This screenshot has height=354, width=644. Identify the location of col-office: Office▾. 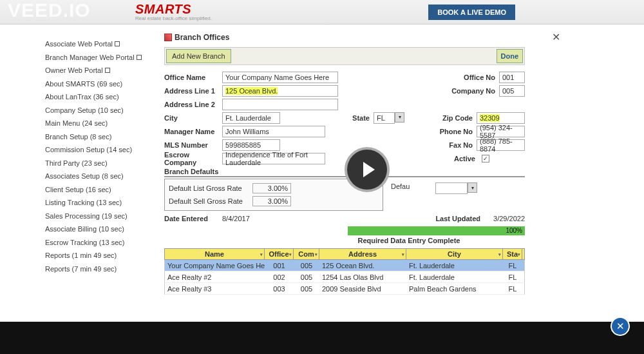
(279, 254).